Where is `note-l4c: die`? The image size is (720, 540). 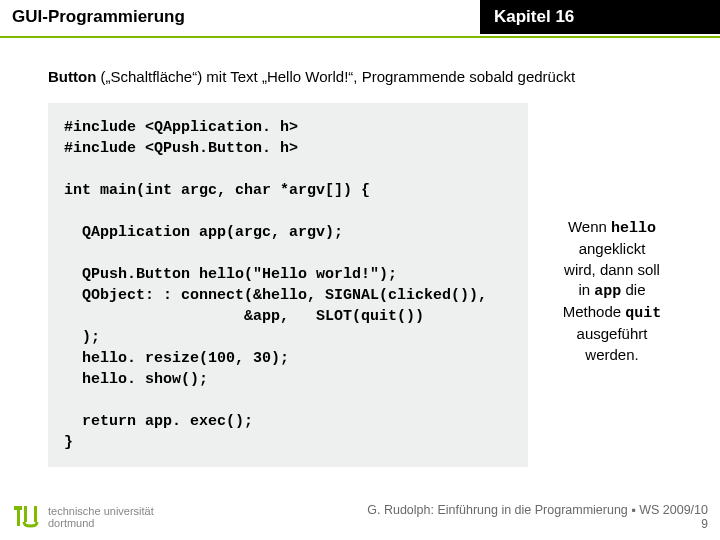
note-l4c: die is located at coordinates (633, 290).